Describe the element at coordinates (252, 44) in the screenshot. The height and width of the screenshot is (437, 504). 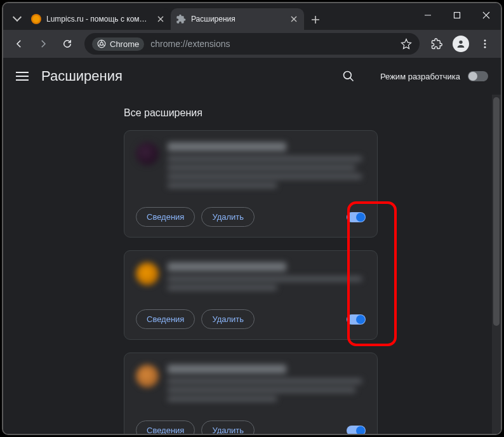
I see `address-bar: Chrome chrome://extensions` at that location.